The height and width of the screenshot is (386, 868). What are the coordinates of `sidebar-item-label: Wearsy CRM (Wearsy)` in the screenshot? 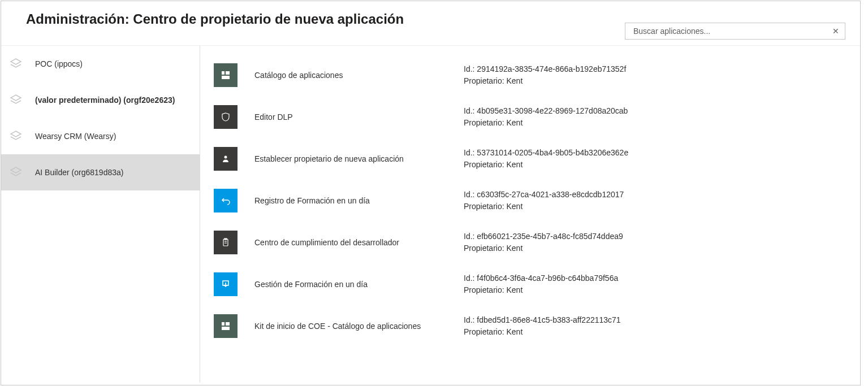 It's located at (76, 136).